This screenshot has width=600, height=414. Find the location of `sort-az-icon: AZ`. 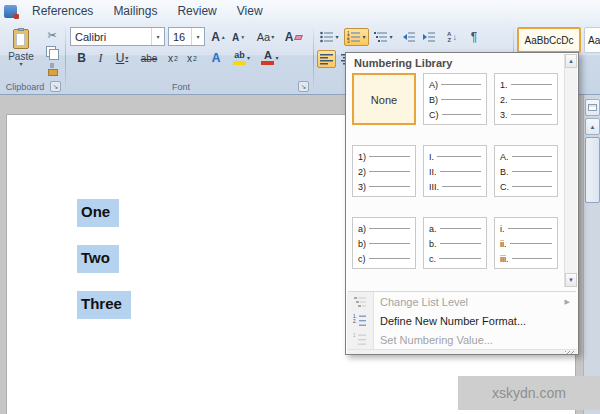

sort-az-icon: AZ is located at coordinates (449, 37).